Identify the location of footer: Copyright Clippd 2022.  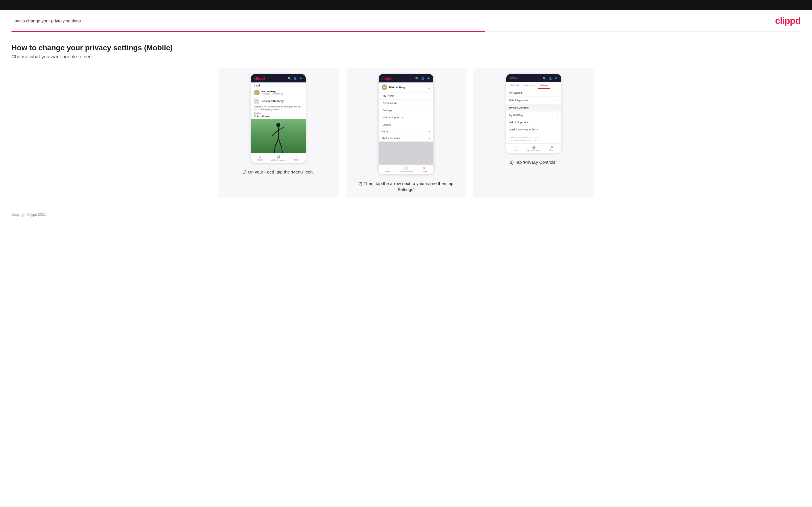
(406, 213).